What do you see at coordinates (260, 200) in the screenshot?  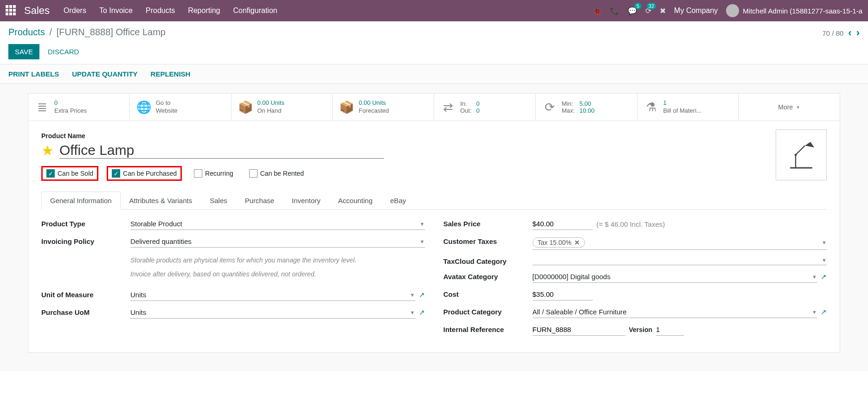 I see `tab-purchase: Purchase` at bounding box center [260, 200].